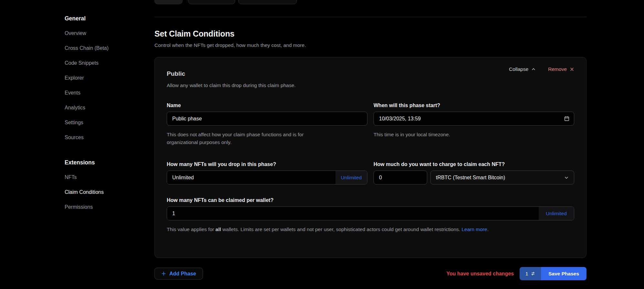 This screenshot has height=289, width=644. Describe the element at coordinates (218, 229) in the screenshot. I see `per-wallet-helper-bold: all` at that location.